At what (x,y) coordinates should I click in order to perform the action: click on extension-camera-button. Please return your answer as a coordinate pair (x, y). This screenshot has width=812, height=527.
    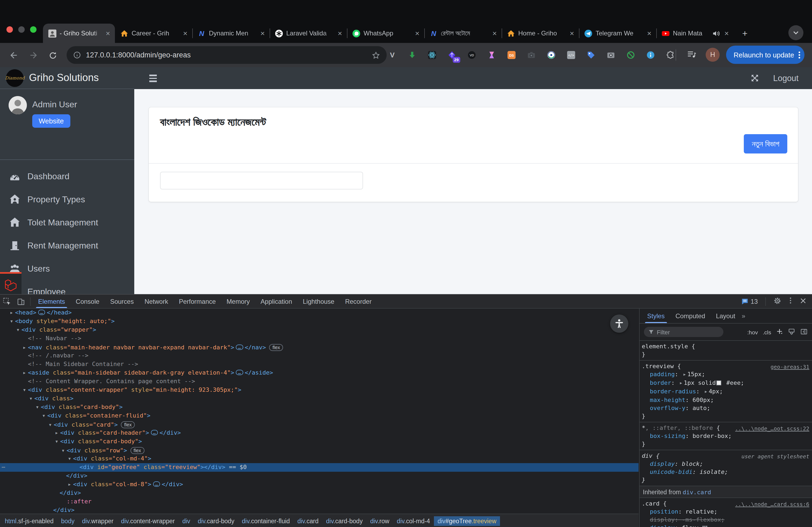
    Looking at the image, I should click on (532, 55).